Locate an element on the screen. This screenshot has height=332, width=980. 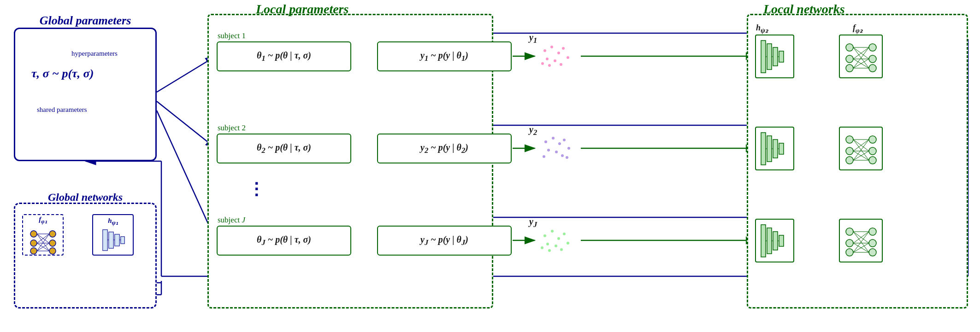
global-params-title: Global parameters is located at coordinates (85, 21).